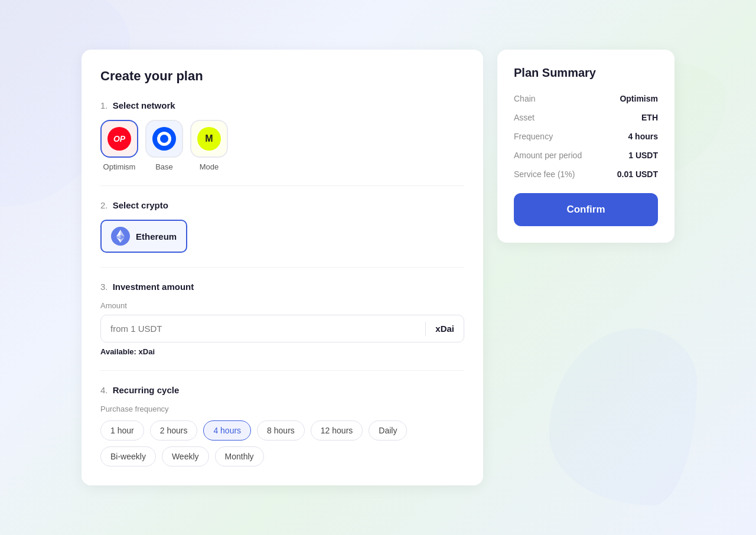  I want to click on freq-tag-weekly: Weekly, so click(185, 456).